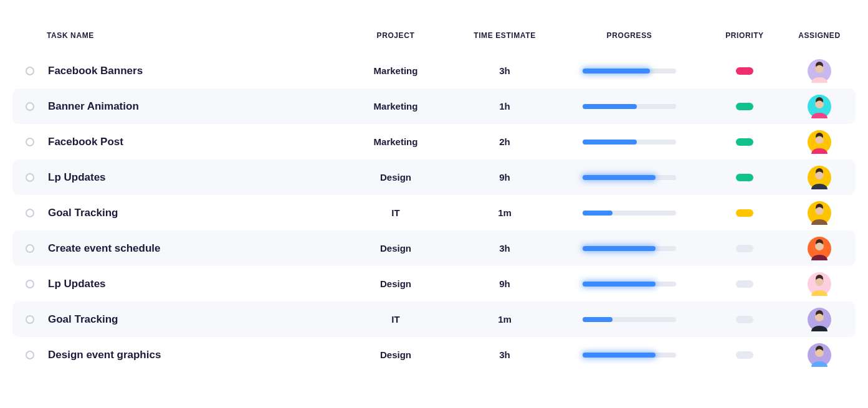  What do you see at coordinates (819, 36) in the screenshot?
I see `col-header-assigned: ASSIGNED` at bounding box center [819, 36].